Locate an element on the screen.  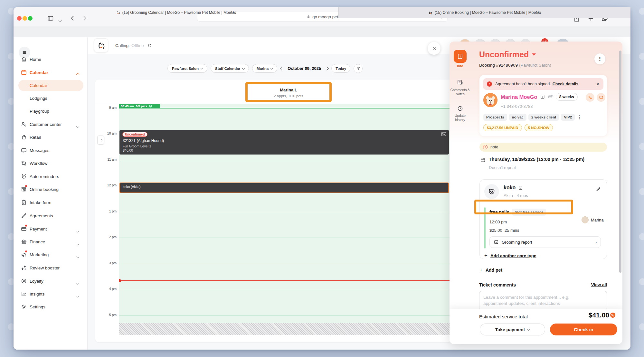
time-label: 10 am is located at coordinates (106, 133).